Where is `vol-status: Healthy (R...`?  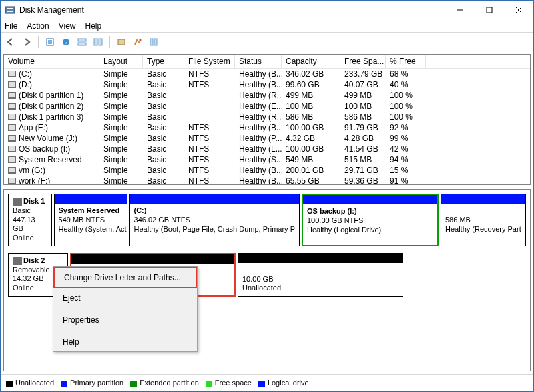 vol-status: Healthy (R... is located at coordinates (258, 117).